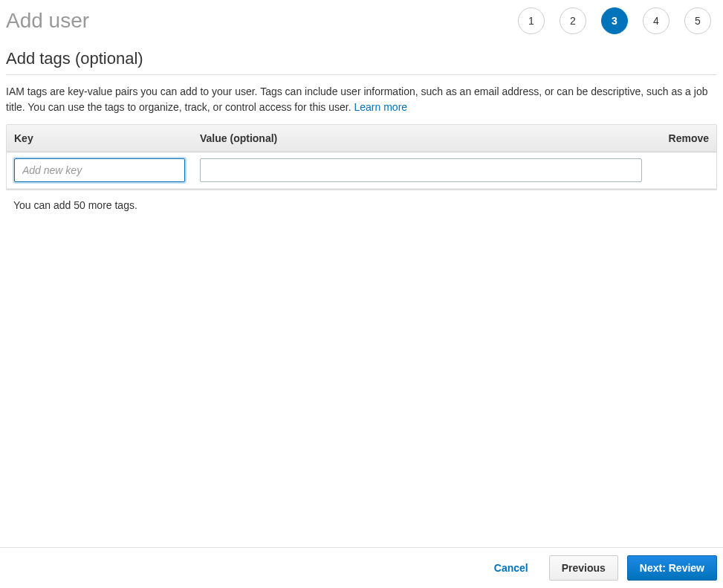 This screenshot has width=723, height=588. I want to click on column-key: Key, so click(107, 138).